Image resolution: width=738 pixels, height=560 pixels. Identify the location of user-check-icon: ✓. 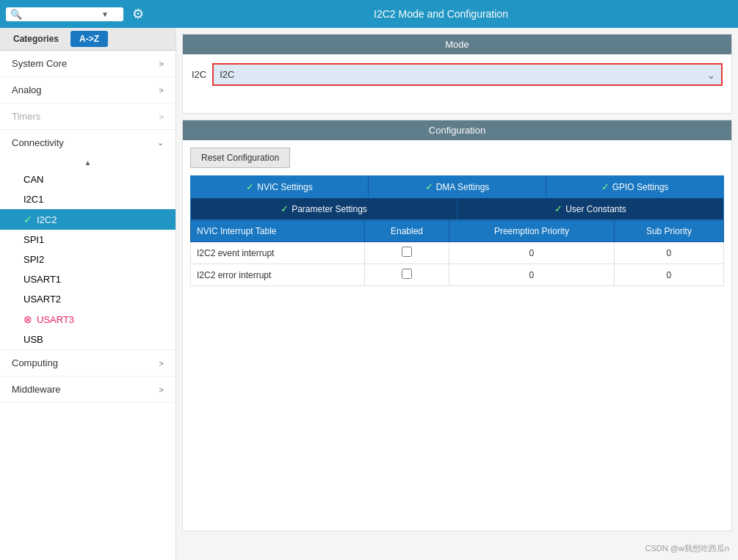
(558, 208).